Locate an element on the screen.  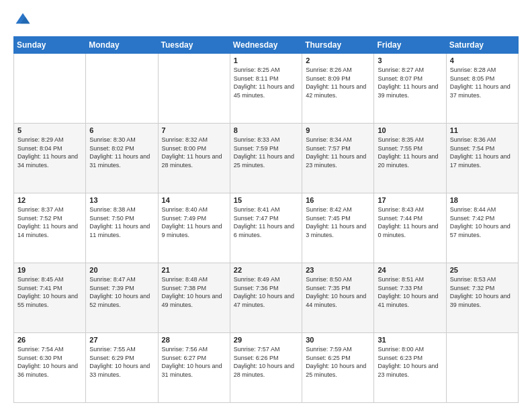
calendar-cell: 5Sunrise: 8:29 AMSunset: 8:04 PMDaylight… is located at coordinates (50, 158).